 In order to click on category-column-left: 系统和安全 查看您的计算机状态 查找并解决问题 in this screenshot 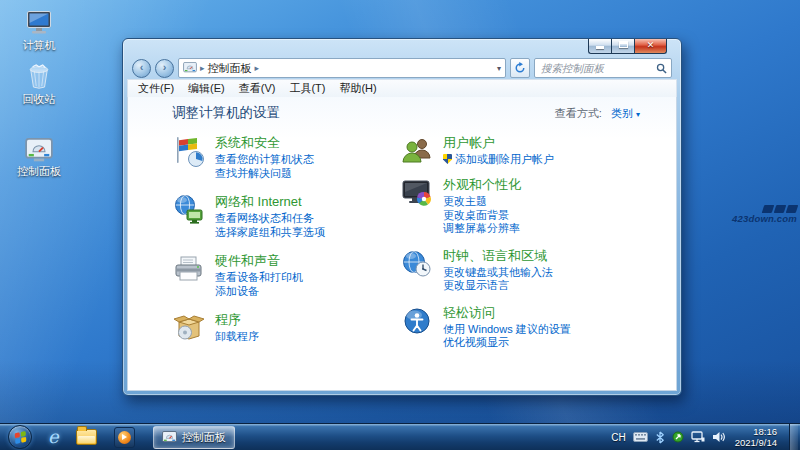, I will do `click(286, 242)`.